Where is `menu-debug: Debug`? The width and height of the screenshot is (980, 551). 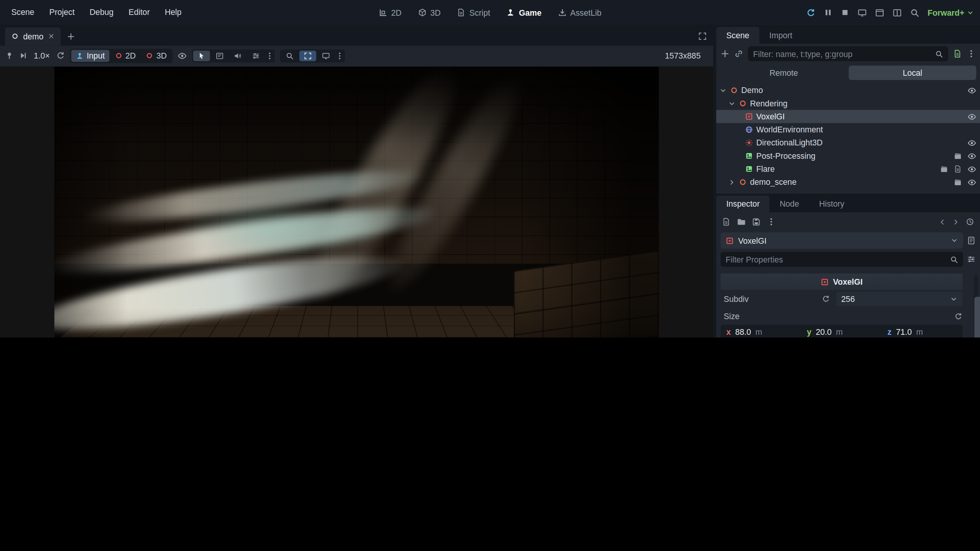 menu-debug: Debug is located at coordinates (101, 12).